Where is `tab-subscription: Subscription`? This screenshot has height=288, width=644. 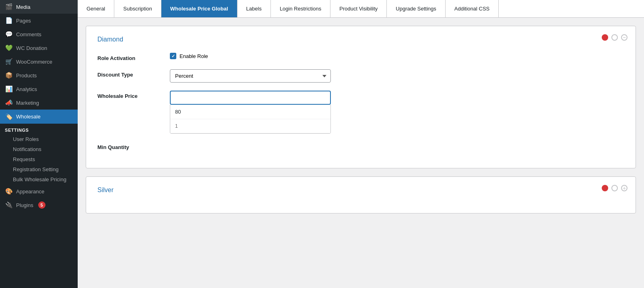 tab-subscription: Subscription is located at coordinates (138, 9).